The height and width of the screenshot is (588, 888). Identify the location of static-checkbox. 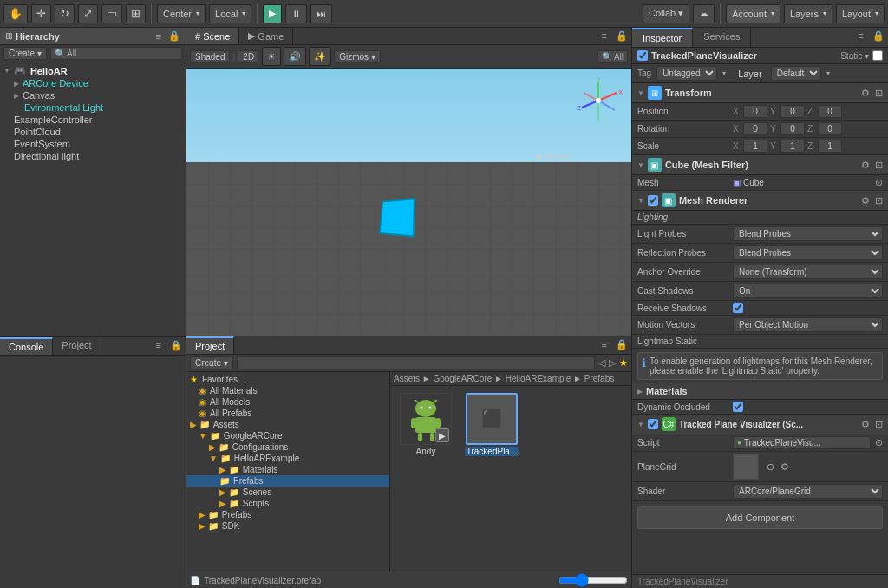
(878, 56).